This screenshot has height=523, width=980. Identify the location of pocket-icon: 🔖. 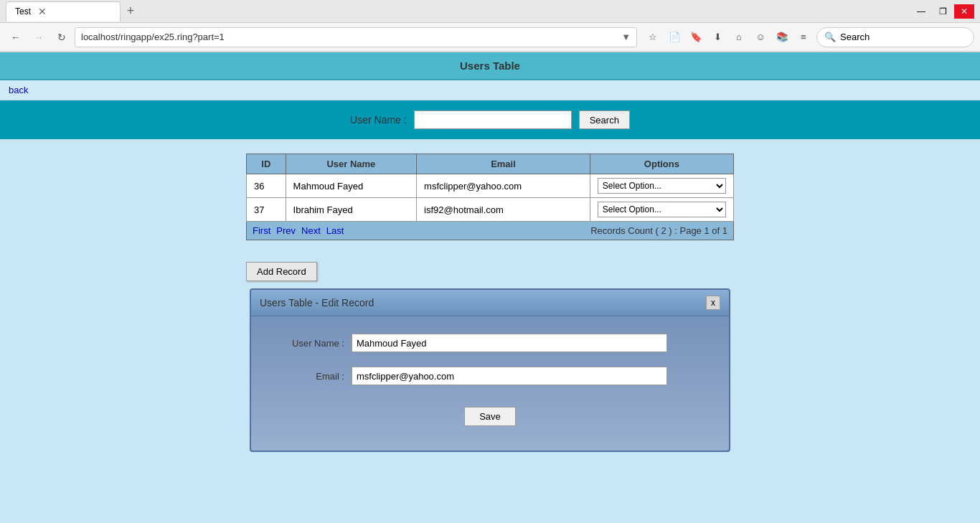
(696, 37).